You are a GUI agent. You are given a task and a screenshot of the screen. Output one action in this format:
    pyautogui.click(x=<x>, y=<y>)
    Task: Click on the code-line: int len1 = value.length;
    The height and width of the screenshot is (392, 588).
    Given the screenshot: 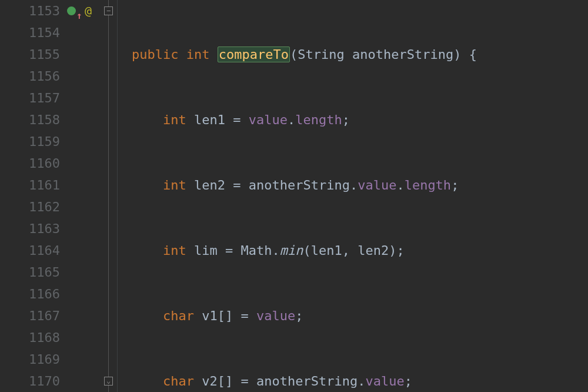 What is the action you would take?
    pyautogui.click(x=360, y=120)
    